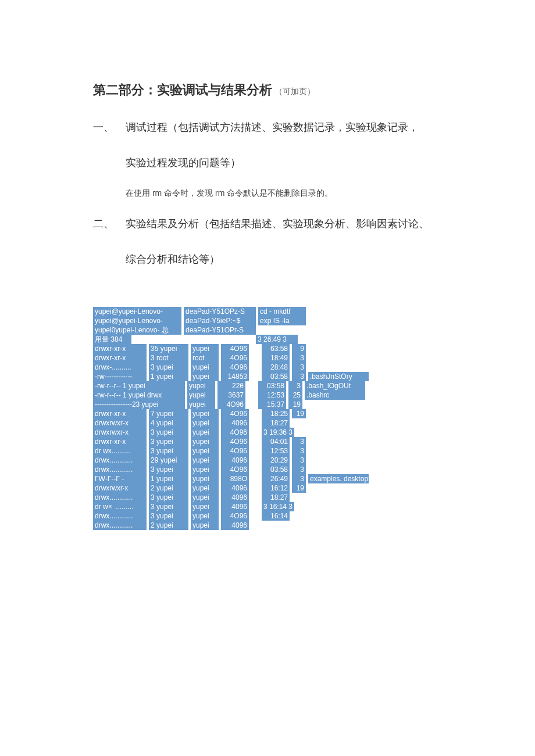  I want to click on terminal-row: -rw-r--r-- 1 yupei drwxyupei3637 12:5325…, so click(276, 395).